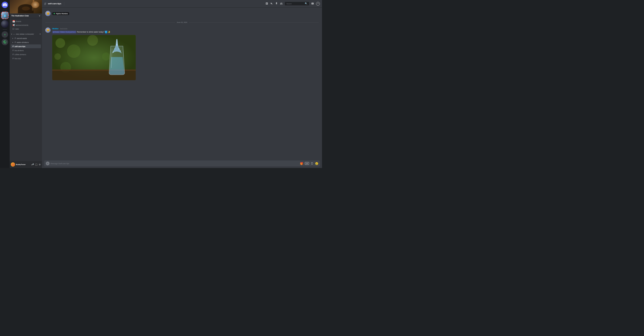 The width and height of the screenshot is (644, 336). What do you see at coordinates (26, 54) in the screenshot?
I see `channel-item-coffee-drinkers: # coffee-drinkers` at bounding box center [26, 54].